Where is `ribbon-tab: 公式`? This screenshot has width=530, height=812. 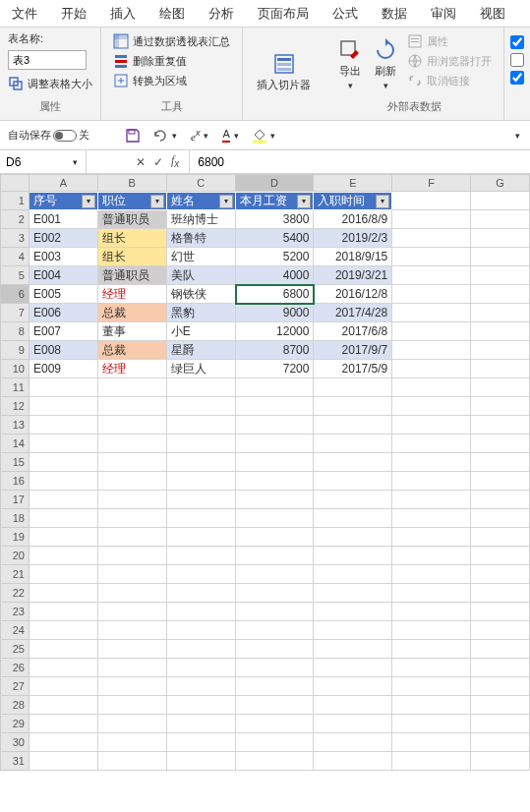
ribbon-tab: 公式 is located at coordinates (345, 14).